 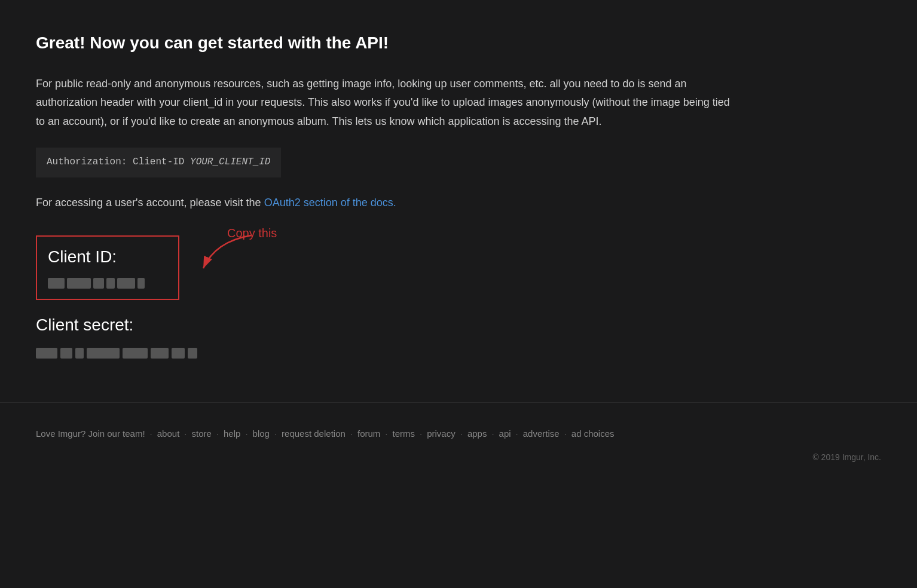 I want to click on sep-4: ·, so click(x=276, y=434).